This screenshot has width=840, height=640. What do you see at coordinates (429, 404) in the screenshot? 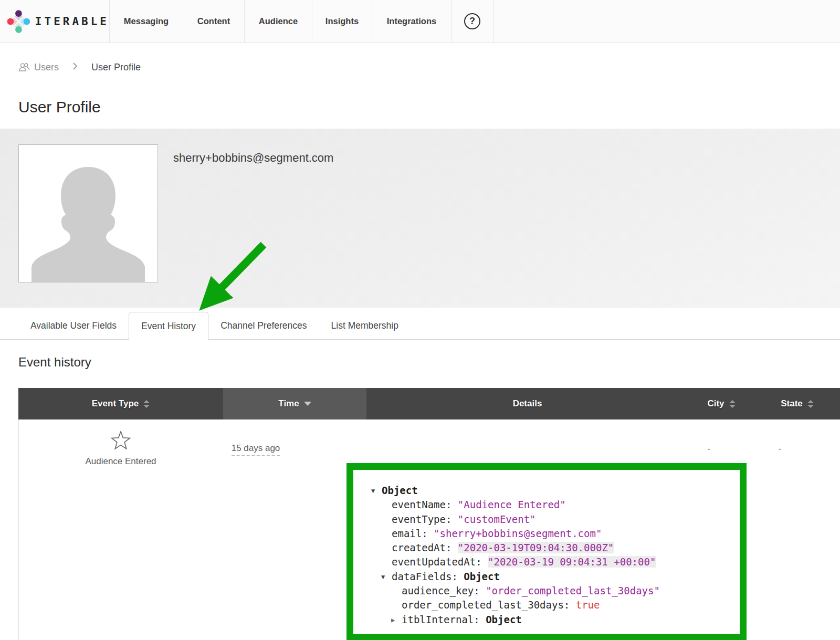
I see `event-table-header: Event TypeTimeDetailsCityState` at bounding box center [429, 404].